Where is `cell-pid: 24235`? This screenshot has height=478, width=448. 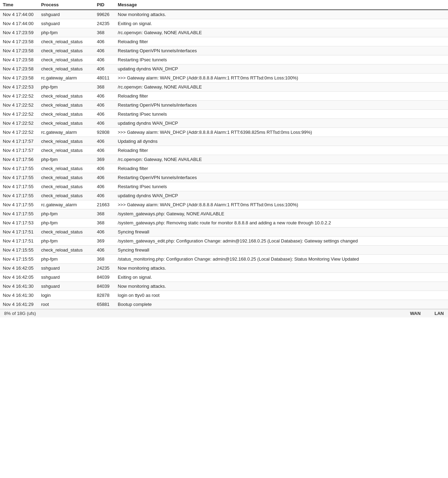 cell-pid: 24235 is located at coordinates (105, 268).